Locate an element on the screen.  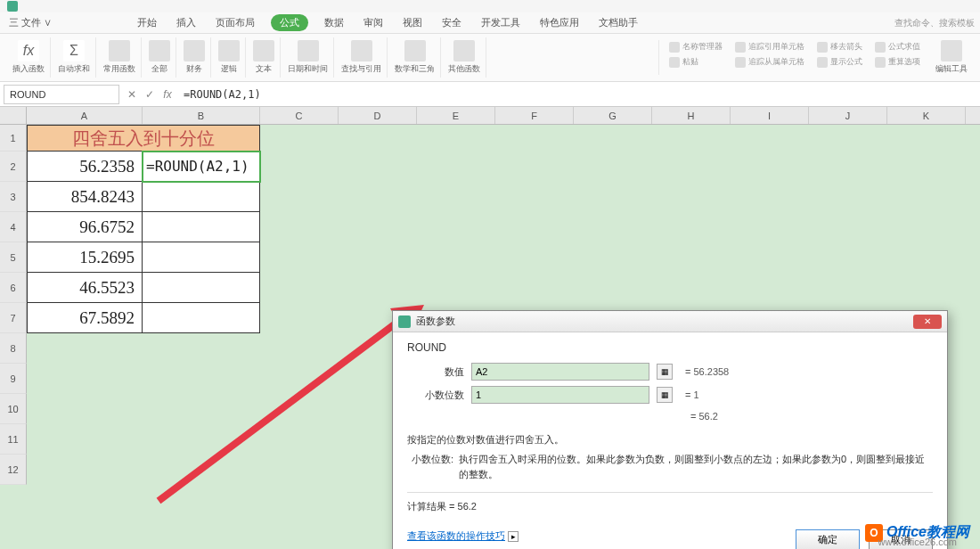
row-header-5: 5 is located at coordinates (13, 258).